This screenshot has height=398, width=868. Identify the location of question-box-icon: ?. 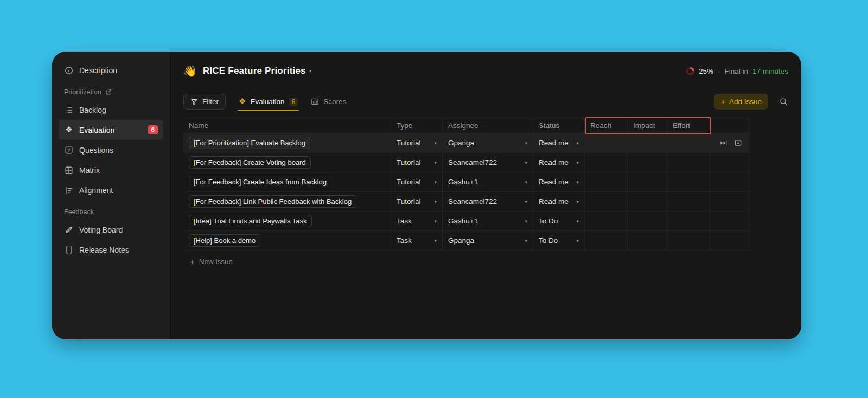
(69, 150).